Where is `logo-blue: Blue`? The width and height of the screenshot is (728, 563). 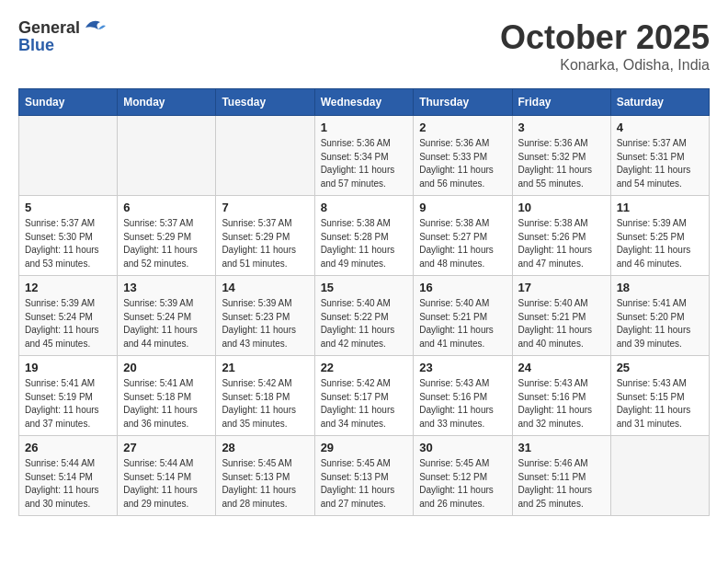
logo-blue: Blue is located at coordinates (63, 46).